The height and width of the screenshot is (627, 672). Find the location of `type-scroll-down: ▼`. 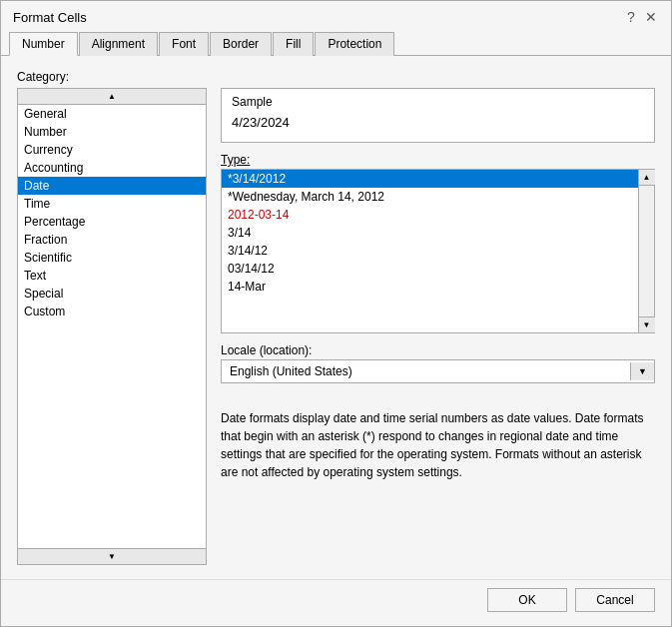

type-scroll-down: ▼ is located at coordinates (647, 324).